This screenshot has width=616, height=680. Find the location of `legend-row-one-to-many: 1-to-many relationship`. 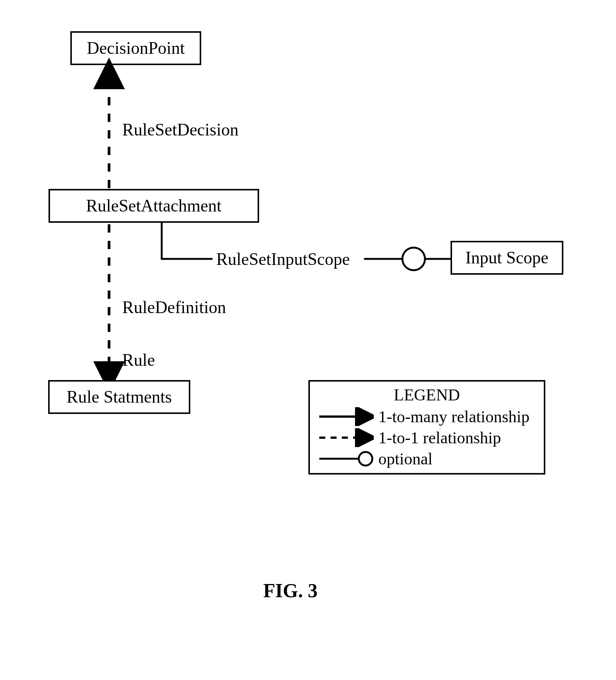

legend-row-one-to-many: 1-to-many relationship is located at coordinates (427, 417).